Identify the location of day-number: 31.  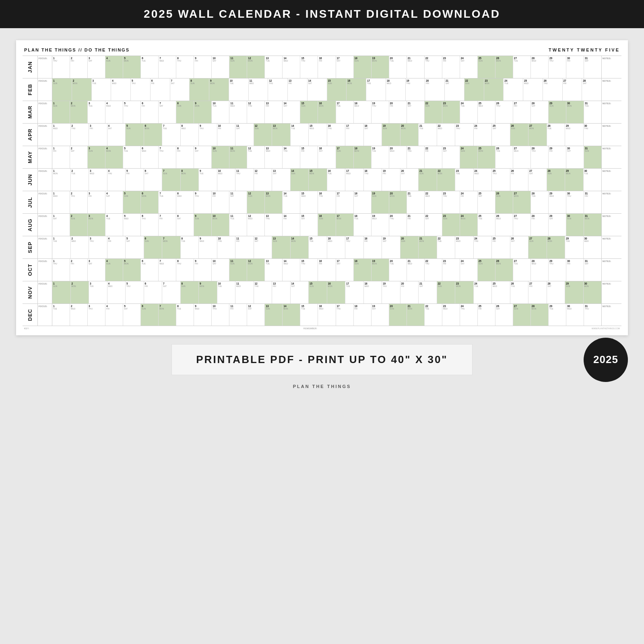
(592, 216).